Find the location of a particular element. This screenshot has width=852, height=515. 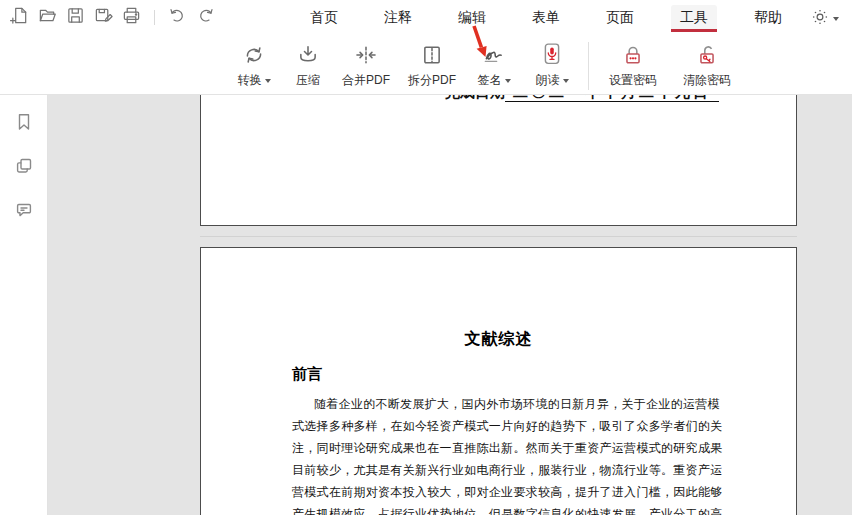

paragraph-line: 目前较少，尤其是有关新兴行业如电商行业，服装行业，物流行业等。重资产运 is located at coordinates (500, 470).